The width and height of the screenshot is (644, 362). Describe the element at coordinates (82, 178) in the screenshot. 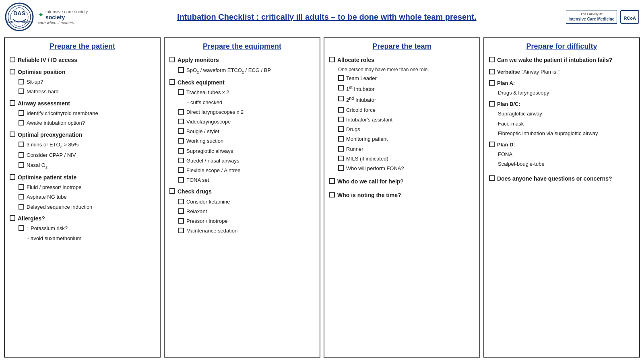

I see `list-item: Optimise patient state` at that location.